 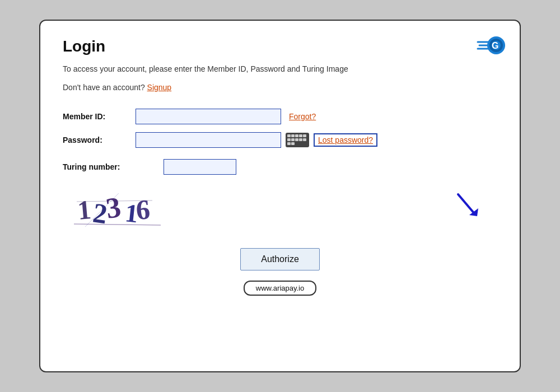 I want to click on svg-text: 1, so click(x=84, y=209).